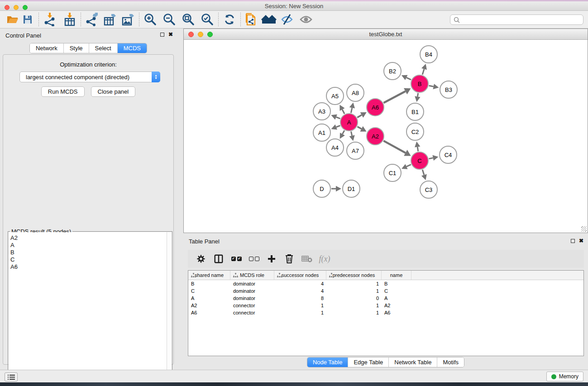 Image resolution: width=588 pixels, height=386 pixels. Describe the element at coordinates (88, 245) in the screenshot. I see `result-list-item: A` at that location.